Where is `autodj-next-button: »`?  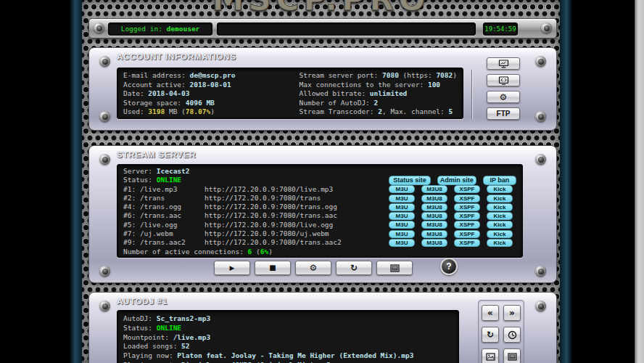
autodj-next-button: » is located at coordinates (512, 313).